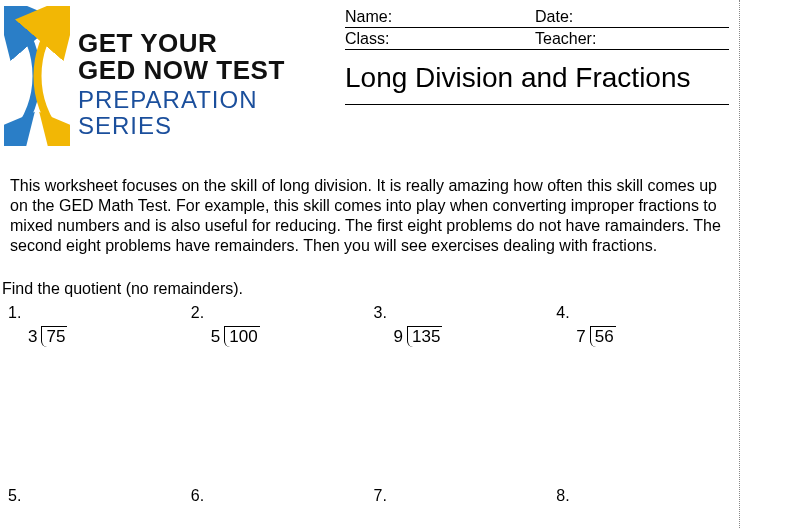  I want to click on problem-3: 3. 9 135, so click(466, 326).